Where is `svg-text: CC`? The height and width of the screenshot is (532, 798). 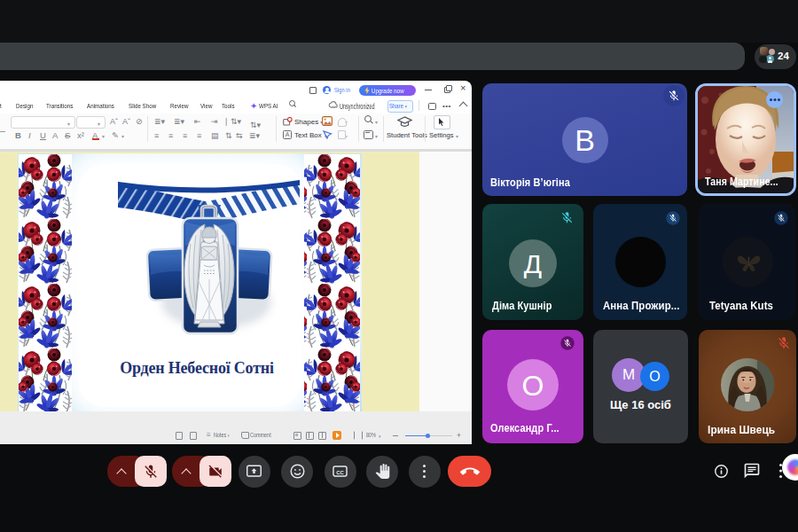
svg-text: CC is located at coordinates (340, 473).